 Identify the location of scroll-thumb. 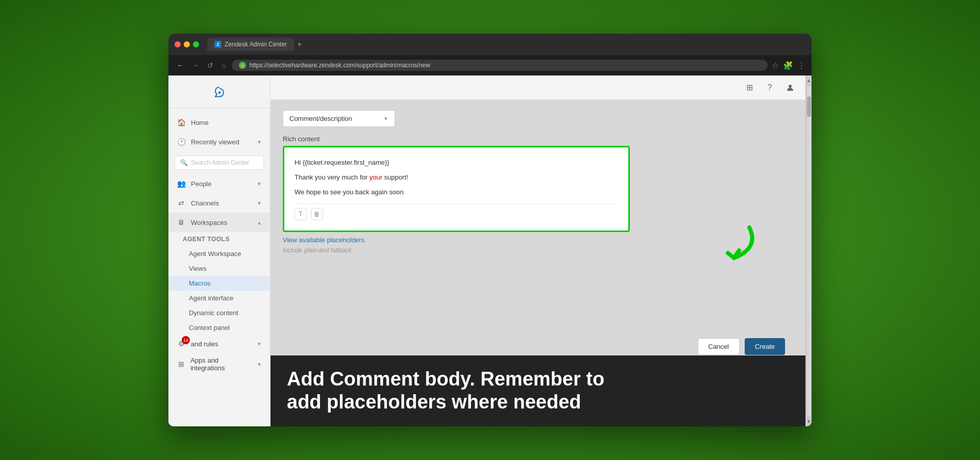
(809, 107).